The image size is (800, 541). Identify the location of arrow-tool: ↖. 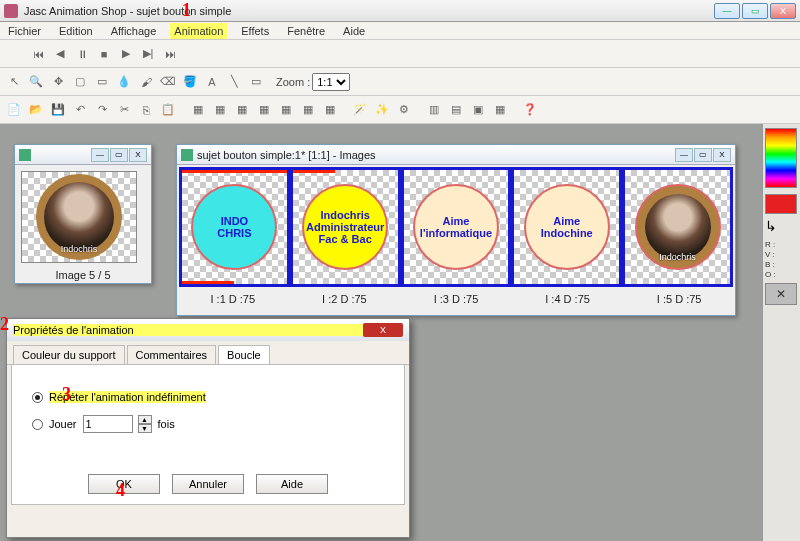
(14, 82).